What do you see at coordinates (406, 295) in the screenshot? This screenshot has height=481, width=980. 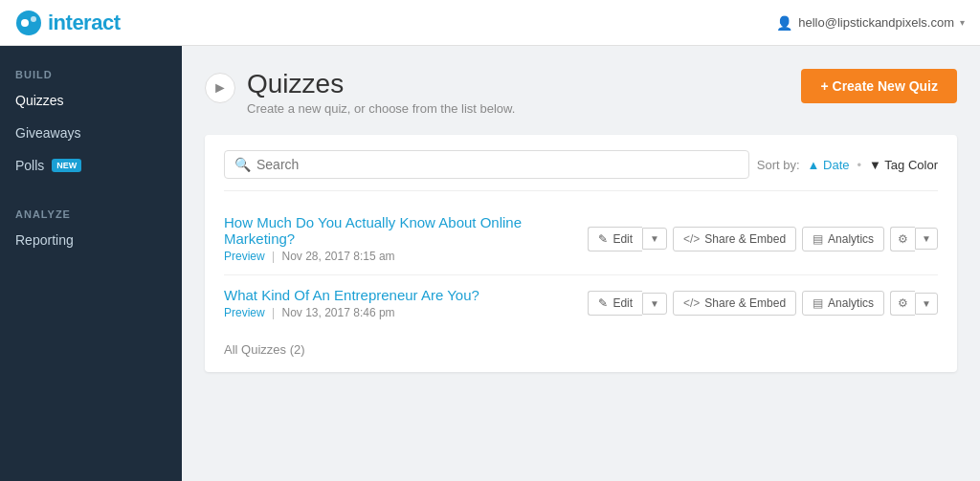 I see `quiz-title-2: What Kind Of An Entrepreneur Are You?` at bounding box center [406, 295].